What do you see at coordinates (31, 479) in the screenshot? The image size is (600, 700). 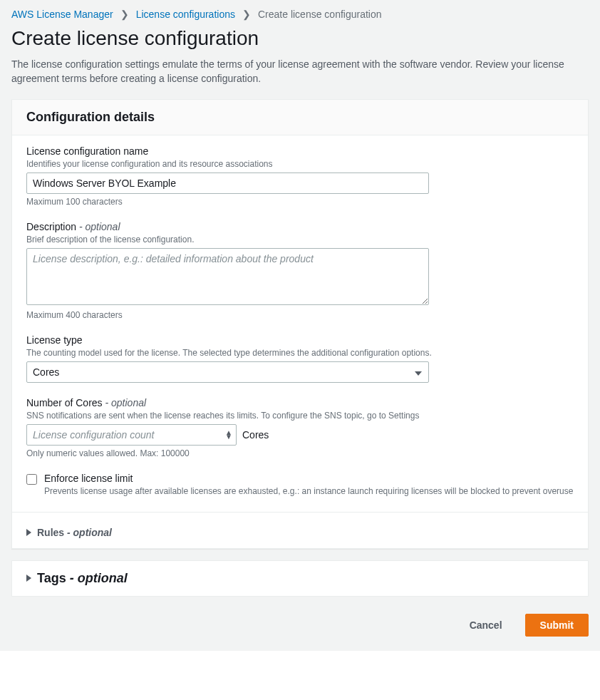 I see `enforce-checkbox` at bounding box center [31, 479].